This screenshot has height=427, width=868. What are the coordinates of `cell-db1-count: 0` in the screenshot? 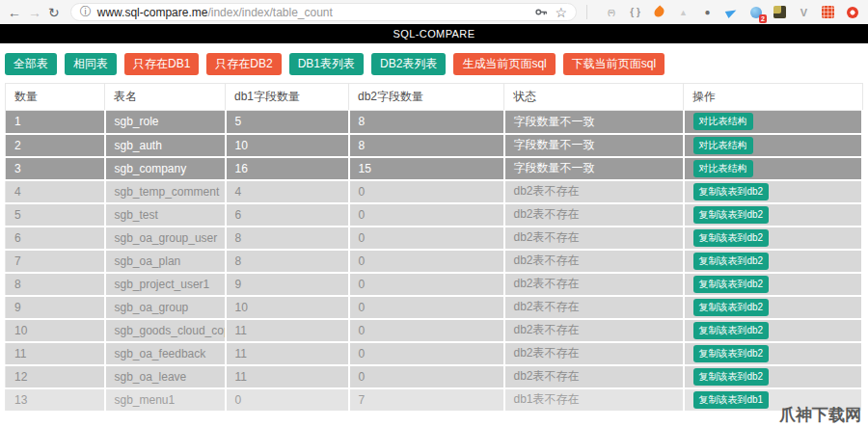 It's located at (287, 400).